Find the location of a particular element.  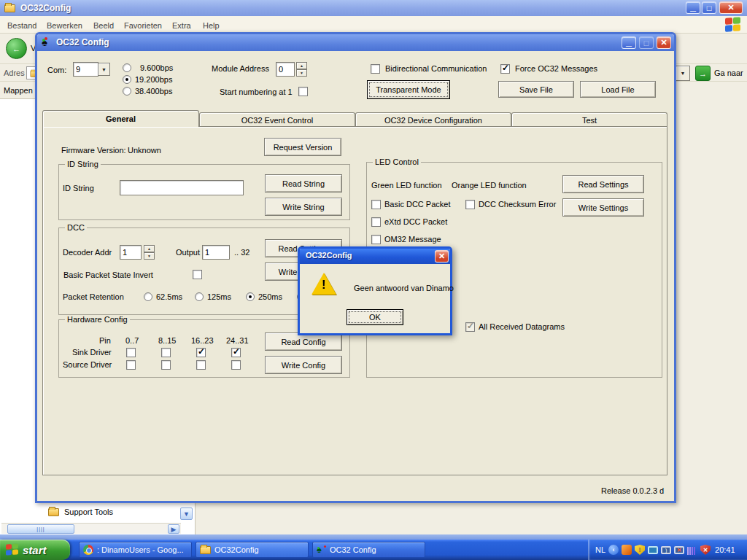

spin-up-icon is located at coordinates (302, 66).